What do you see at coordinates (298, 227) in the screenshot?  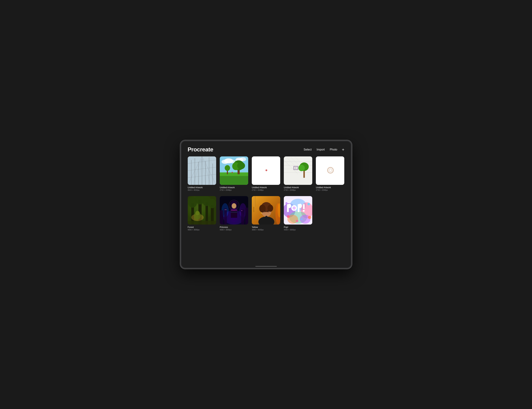 I see `artwork-name-9: Pop!` at bounding box center [298, 227].